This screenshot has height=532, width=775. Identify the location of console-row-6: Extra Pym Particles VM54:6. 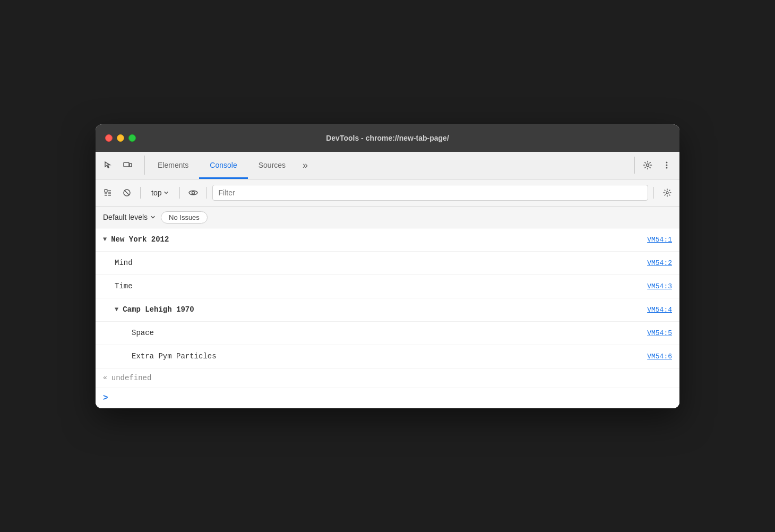
(388, 357).